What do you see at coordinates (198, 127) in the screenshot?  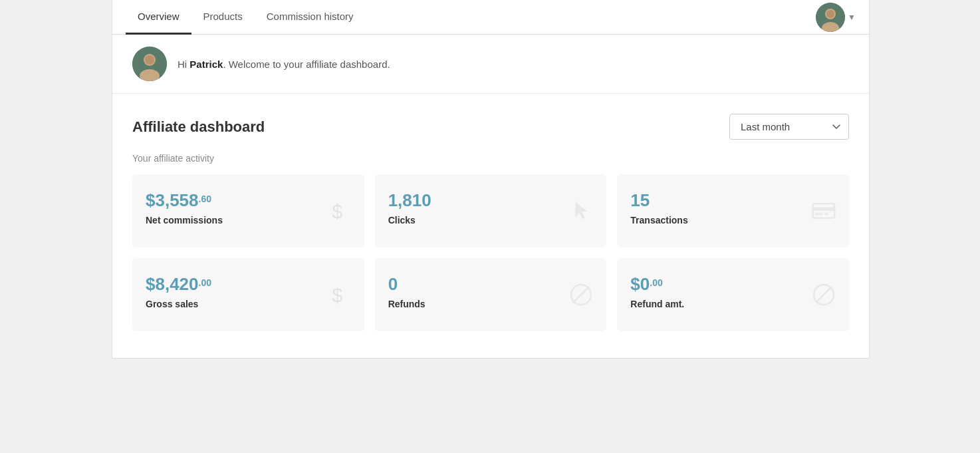 I see `dashboard-title: Affiliate dashboard` at bounding box center [198, 127].